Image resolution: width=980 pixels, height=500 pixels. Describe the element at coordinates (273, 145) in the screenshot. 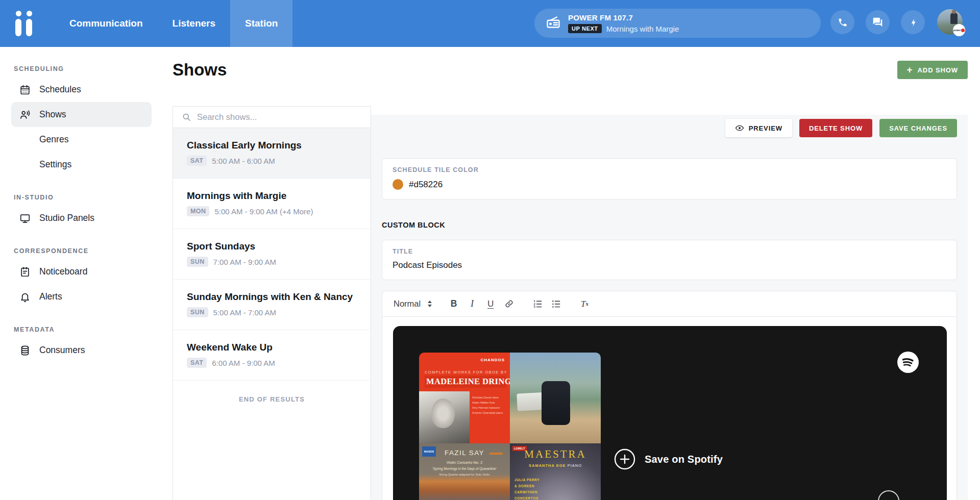

I see `show-title: Classical Early Mornings` at that location.